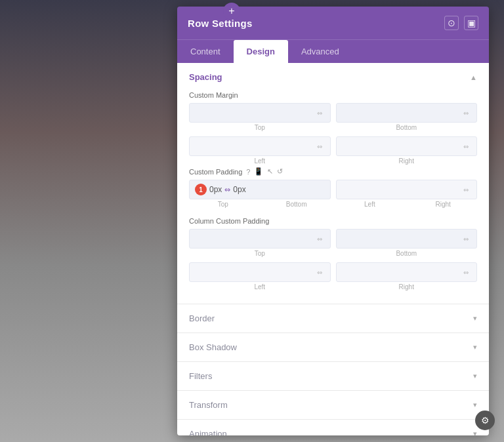 The height and width of the screenshot is (442, 504). Describe the element at coordinates (443, 205) in the screenshot. I see `padding-right-label: Right` at that location.